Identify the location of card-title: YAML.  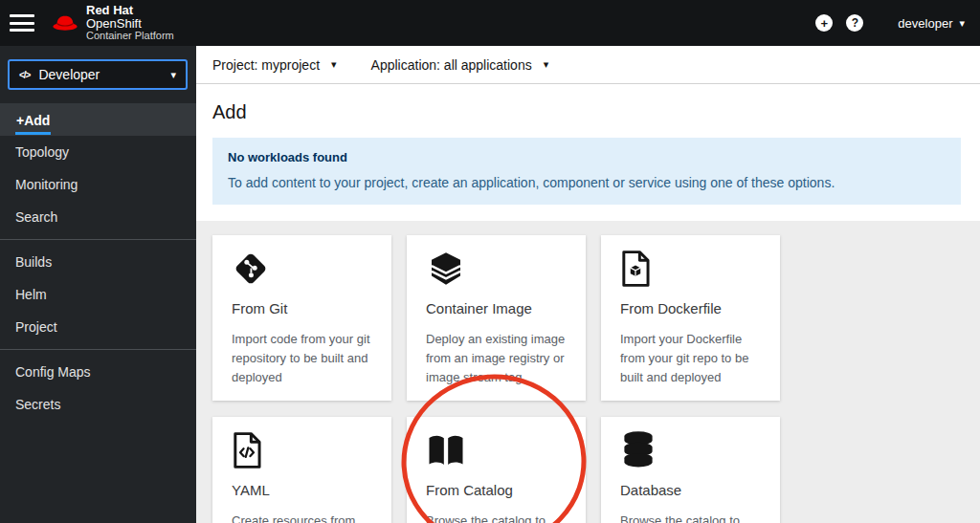
(302, 490).